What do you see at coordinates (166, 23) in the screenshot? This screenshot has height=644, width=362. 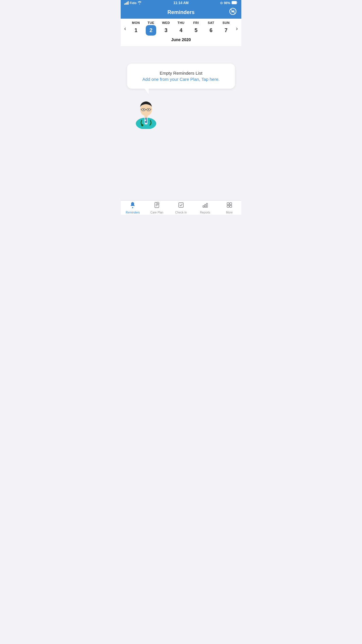 I see `day-name-wed: WED` at bounding box center [166, 23].